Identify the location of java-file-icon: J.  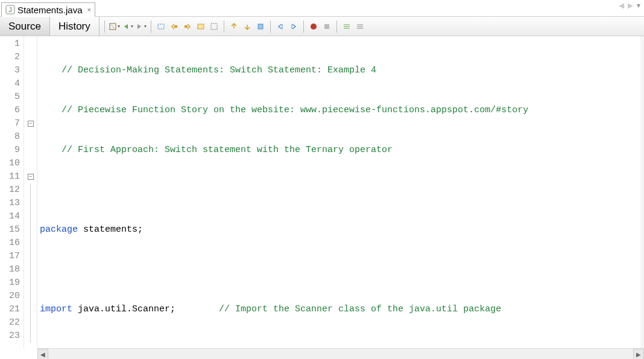
(10, 10).